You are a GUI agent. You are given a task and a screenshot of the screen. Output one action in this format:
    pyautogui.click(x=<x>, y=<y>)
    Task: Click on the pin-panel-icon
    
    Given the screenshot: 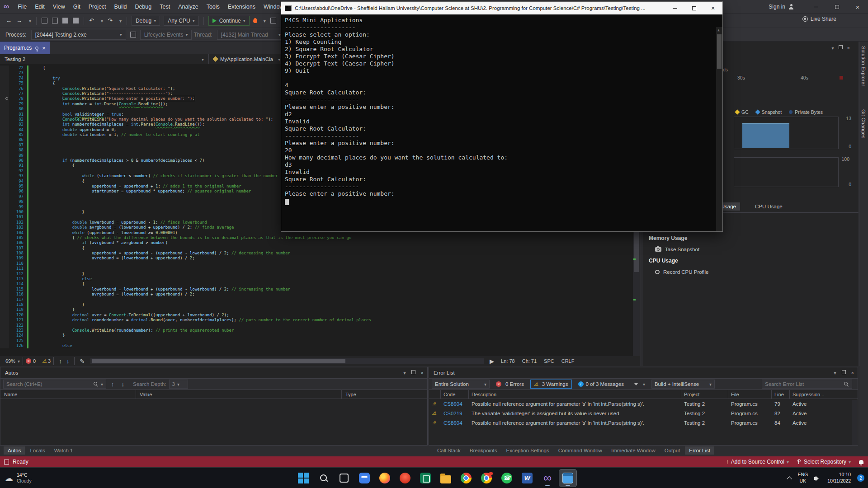 What is the action you would take?
    pyautogui.click(x=844, y=372)
    